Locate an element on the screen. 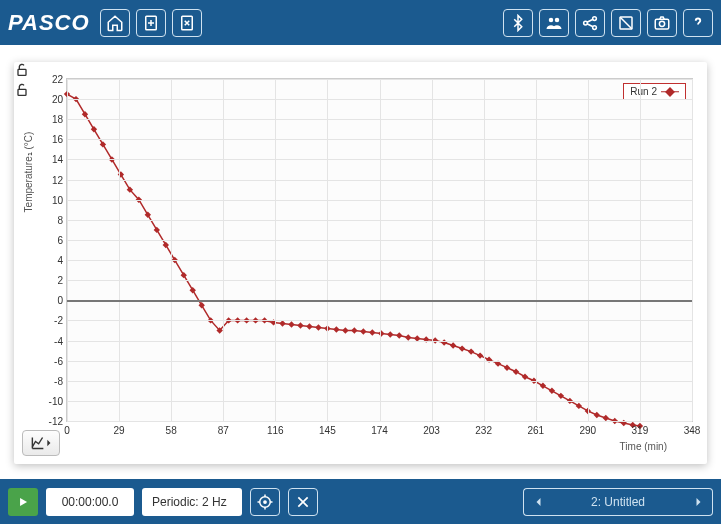 This screenshot has width=721, height=524. help-icon is located at coordinates (698, 23).